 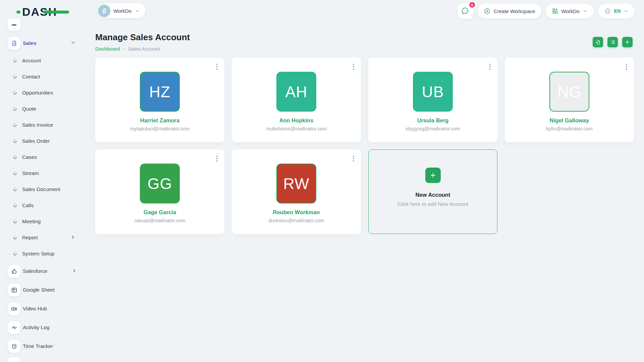 What do you see at coordinates (160, 221) in the screenshot?
I see `account-email: nanupi@mailinator.com` at bounding box center [160, 221].